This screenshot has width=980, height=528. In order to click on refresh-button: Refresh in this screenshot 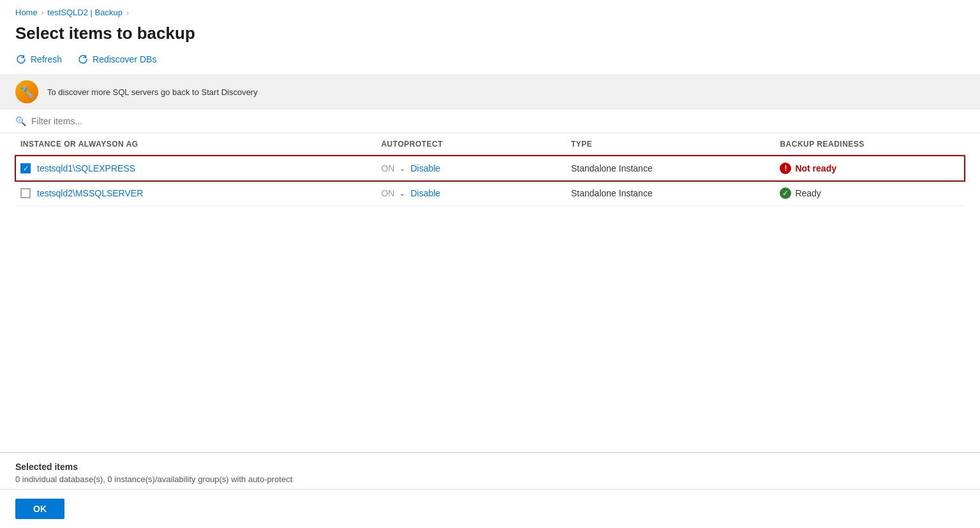, I will do `click(38, 59)`.